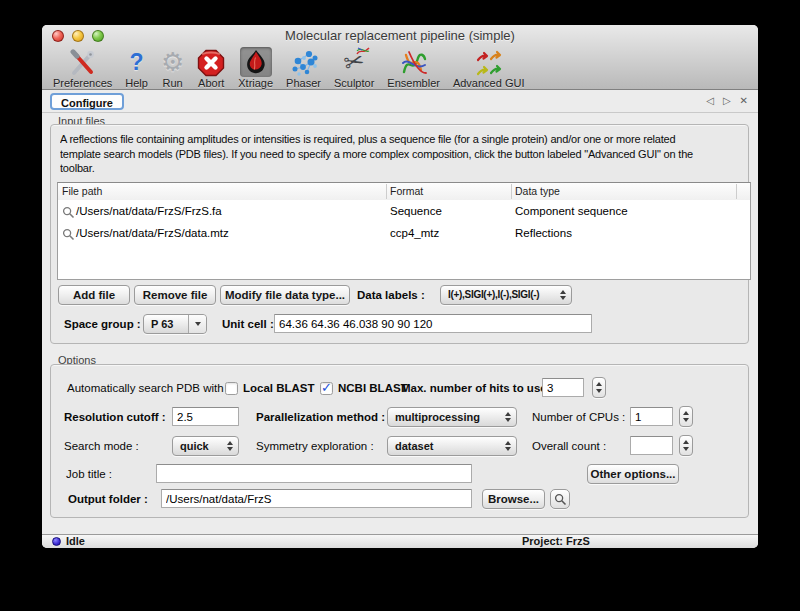 Image resolution: width=800 pixels, height=611 pixels. What do you see at coordinates (326, 388) in the screenshot?
I see `ncbi-blast-checkbox` at bounding box center [326, 388].